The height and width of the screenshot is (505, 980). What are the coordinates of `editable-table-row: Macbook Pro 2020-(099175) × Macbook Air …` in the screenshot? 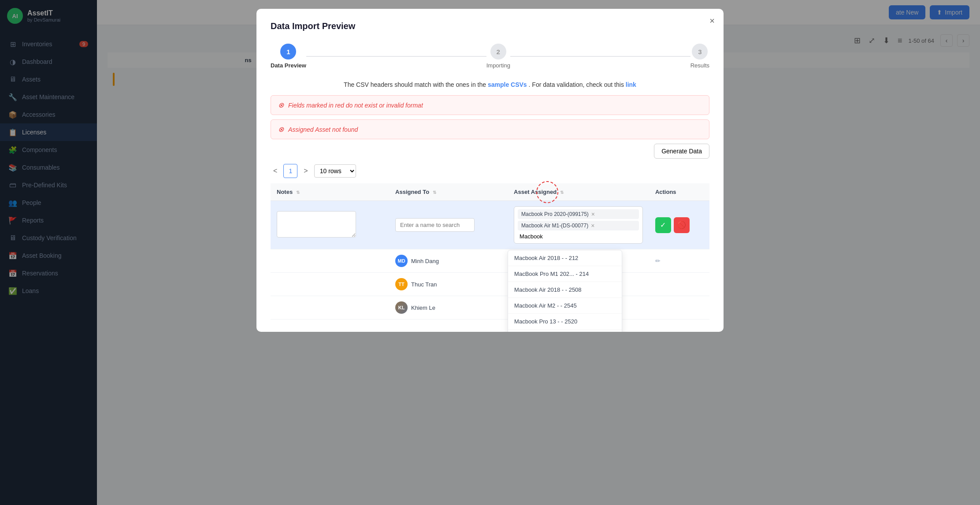 It's located at (490, 225).